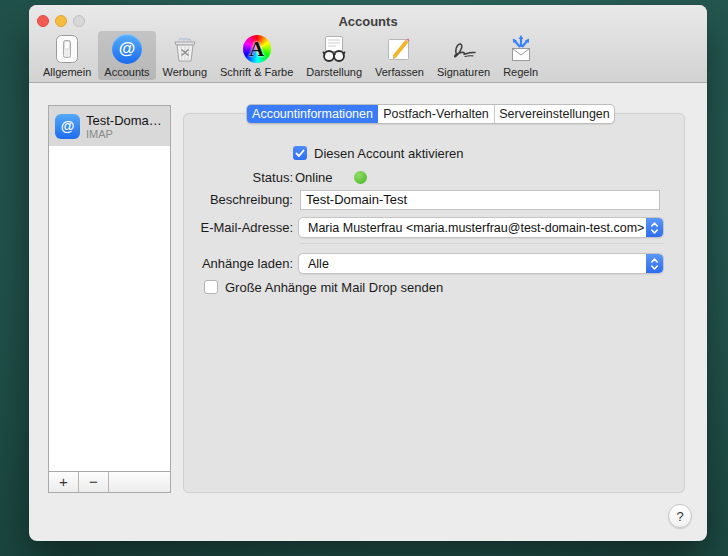  Describe the element at coordinates (436, 114) in the screenshot. I see `tab-postfach-verhalten: Postfach-Verhalten` at that location.